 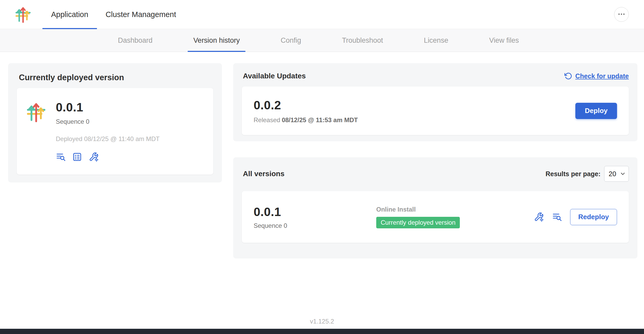 I want to click on currently-deployed-panel: Currently deployed version 0.0, so click(x=115, y=123).